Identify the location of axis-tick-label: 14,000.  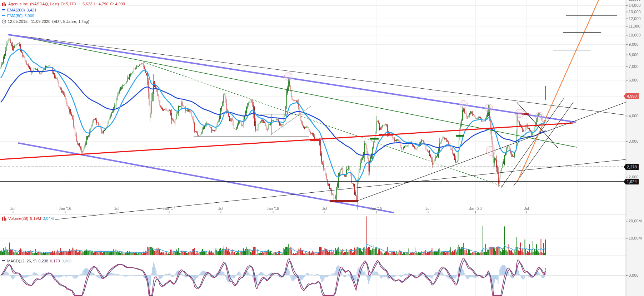
(635, 5).